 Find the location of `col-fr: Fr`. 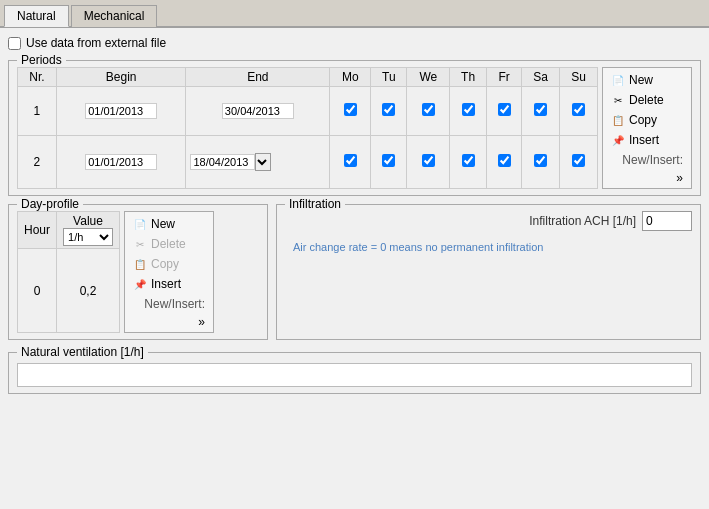

col-fr: Fr is located at coordinates (504, 78).